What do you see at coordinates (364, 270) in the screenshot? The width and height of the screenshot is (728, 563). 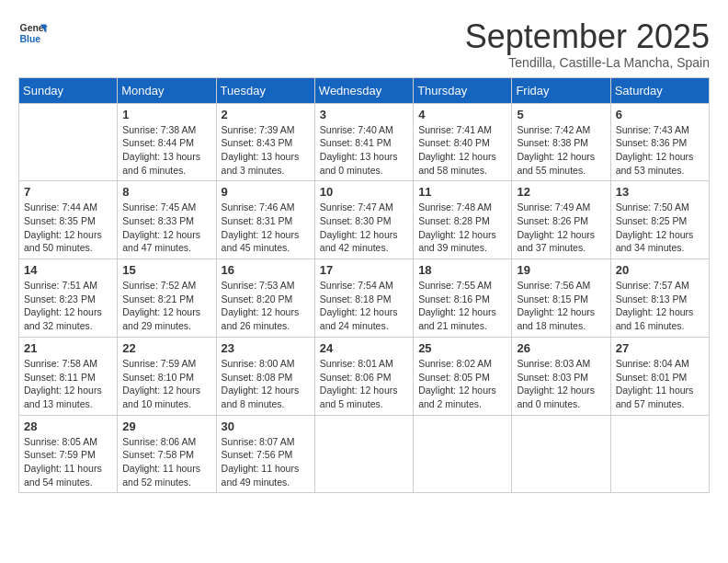 I see `day-number: 17` at bounding box center [364, 270].